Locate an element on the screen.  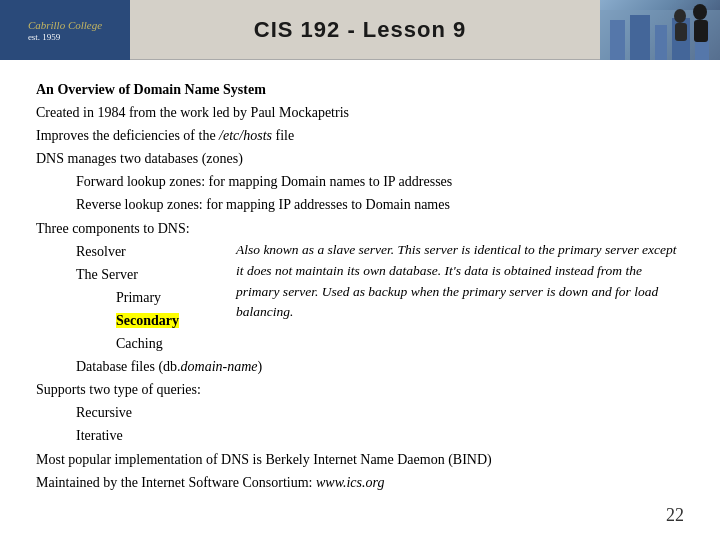
college-year: est. 1959 is located at coordinates (65, 37).